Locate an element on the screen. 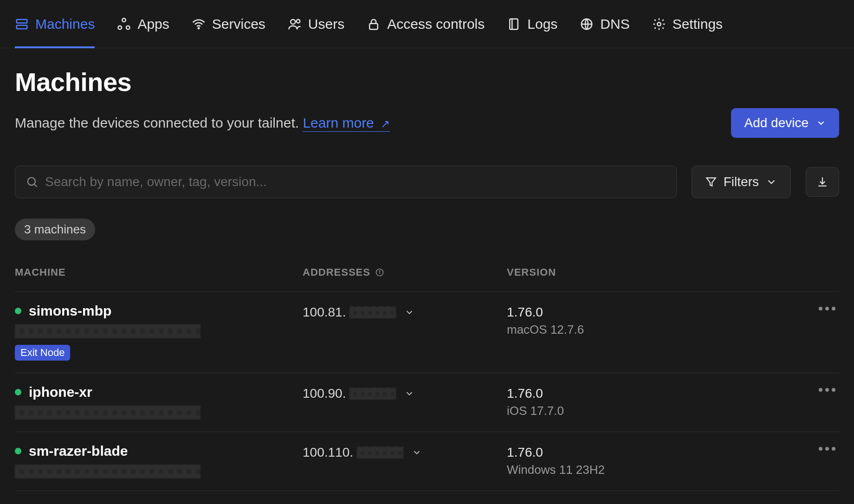  nav-tab-label: Logs is located at coordinates (542, 24).